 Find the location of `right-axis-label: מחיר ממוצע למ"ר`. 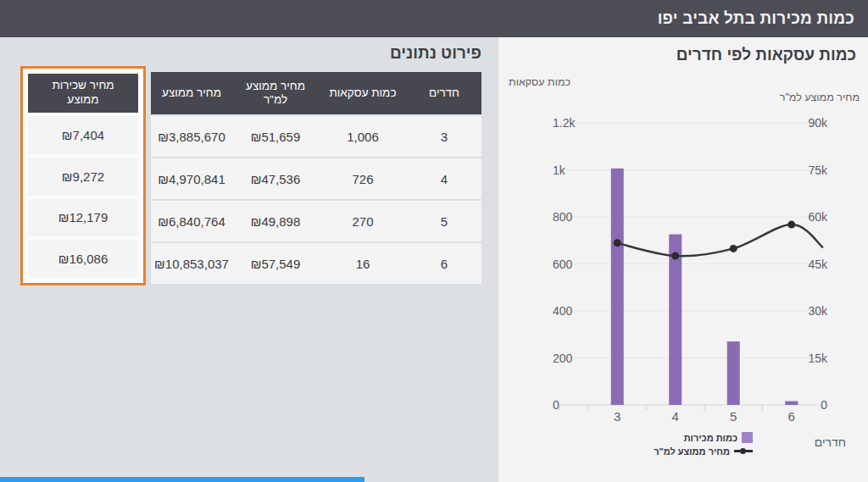

right-axis-label: מחיר ממוצע למ"ר is located at coordinates (820, 97).